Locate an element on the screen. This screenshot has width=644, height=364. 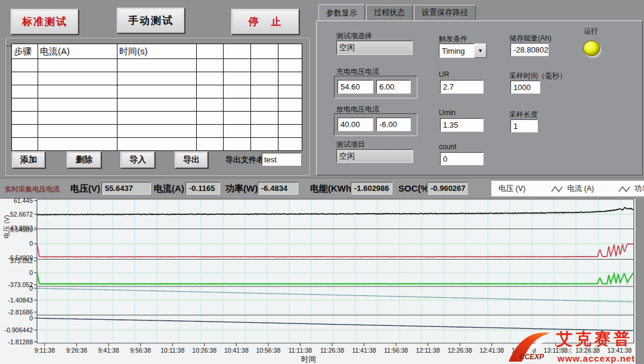
svg-text: 0 is located at coordinates (31, 288).